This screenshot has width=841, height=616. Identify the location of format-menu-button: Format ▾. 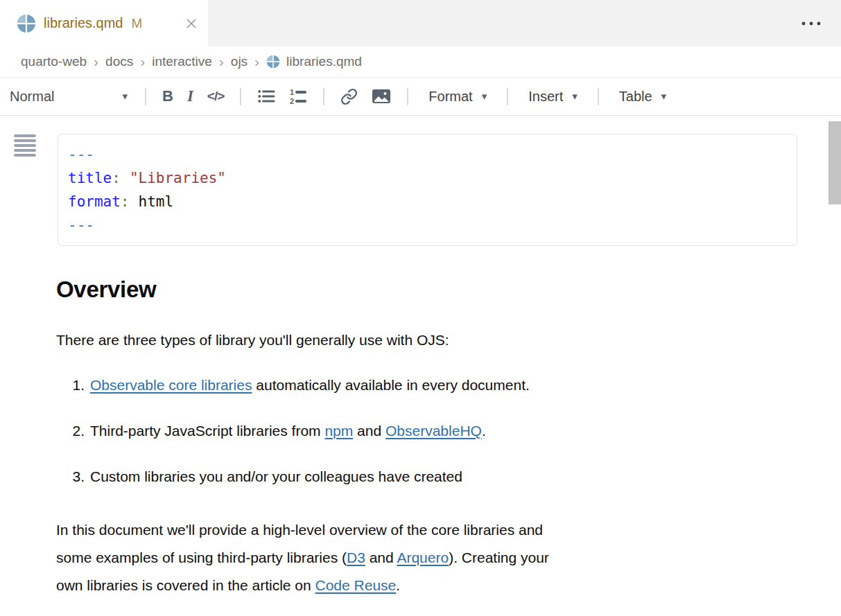
(458, 97).